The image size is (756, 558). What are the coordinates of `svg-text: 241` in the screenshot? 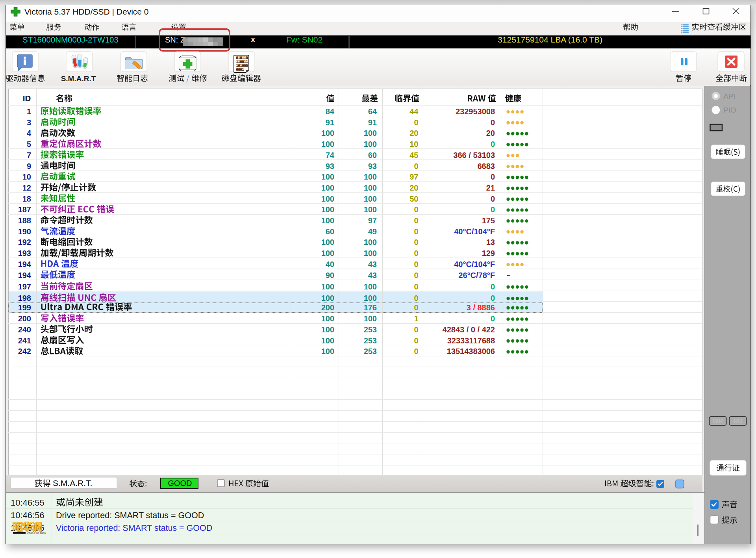 It's located at (24, 341).